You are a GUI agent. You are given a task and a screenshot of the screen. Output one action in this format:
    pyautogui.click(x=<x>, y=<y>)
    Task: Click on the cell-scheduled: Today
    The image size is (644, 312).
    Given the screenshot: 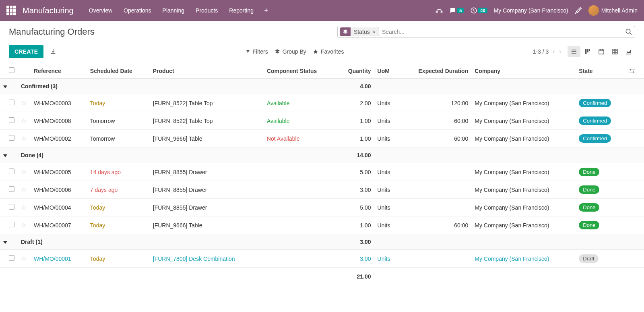 What is the action you would take?
    pyautogui.click(x=118, y=225)
    